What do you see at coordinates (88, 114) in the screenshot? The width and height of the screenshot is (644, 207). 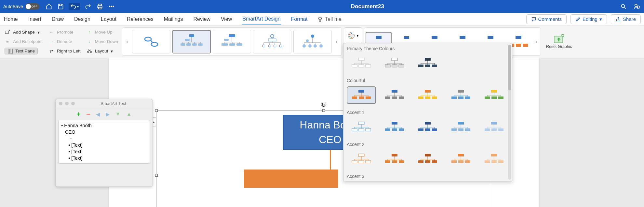 I see `remove-item-icon: −` at bounding box center [88, 114].